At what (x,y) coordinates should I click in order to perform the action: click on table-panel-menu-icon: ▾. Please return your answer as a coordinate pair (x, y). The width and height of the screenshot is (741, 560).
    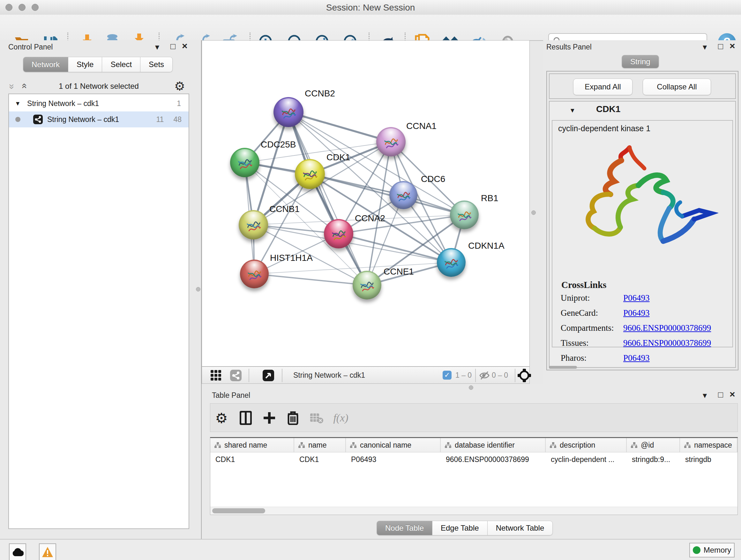
    Looking at the image, I should click on (705, 395).